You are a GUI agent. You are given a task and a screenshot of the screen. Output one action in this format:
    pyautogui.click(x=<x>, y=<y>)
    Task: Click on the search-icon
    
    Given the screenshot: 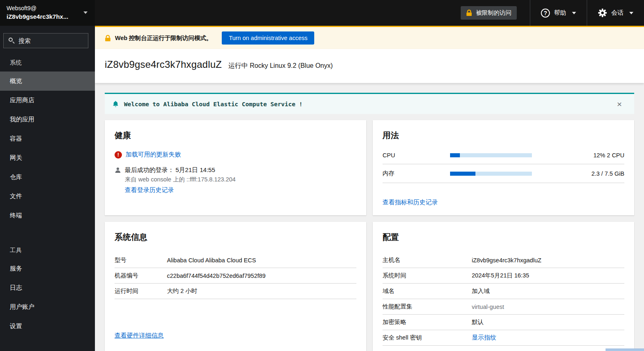 What is the action you would take?
    pyautogui.click(x=11, y=40)
    